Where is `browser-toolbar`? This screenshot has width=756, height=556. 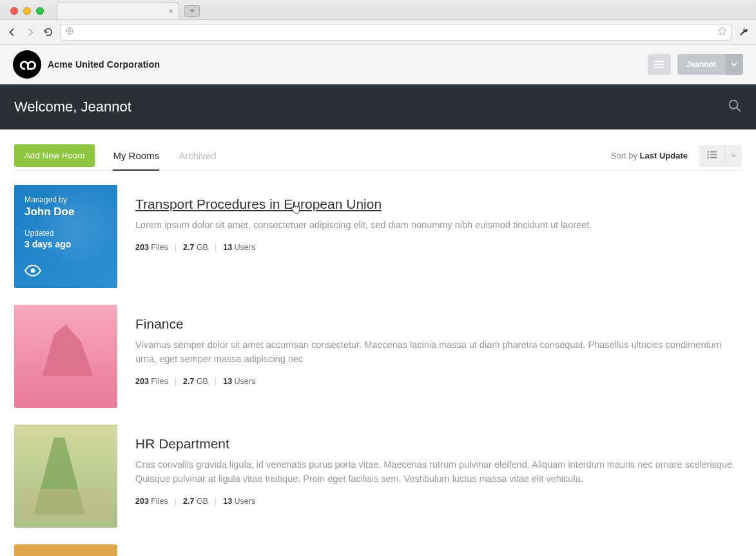
browser-toolbar is located at coordinates (378, 32).